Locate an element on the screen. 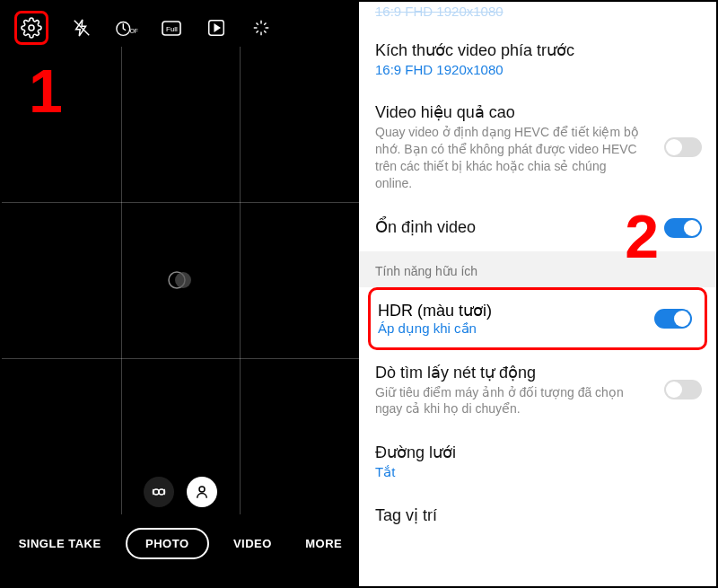 The height and width of the screenshot is (588, 718). setting-stabilize: Ổn định video is located at coordinates (538, 228).